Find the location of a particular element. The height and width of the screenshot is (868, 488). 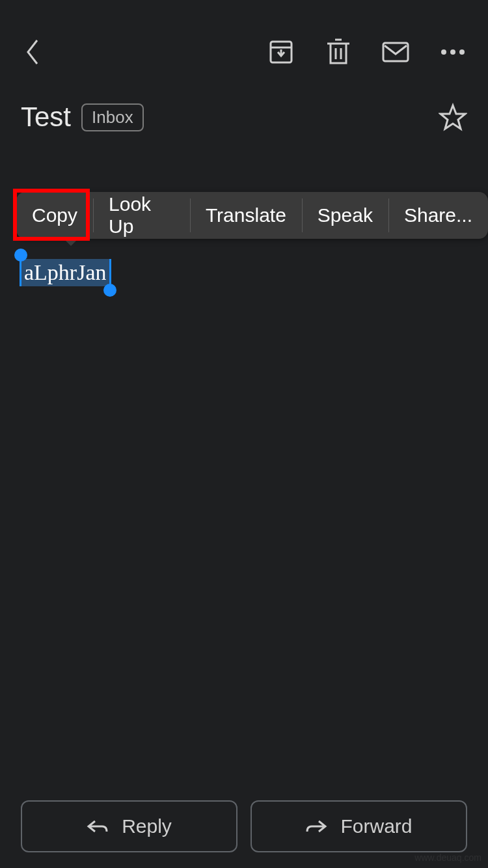

archive-button is located at coordinates (281, 52).